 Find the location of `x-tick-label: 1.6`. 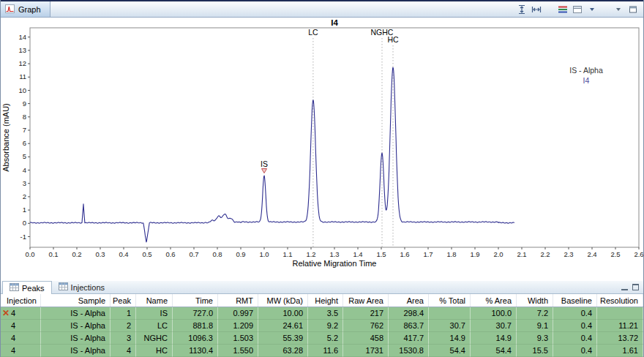

x-tick-label: 1.6 is located at coordinates (404, 255).